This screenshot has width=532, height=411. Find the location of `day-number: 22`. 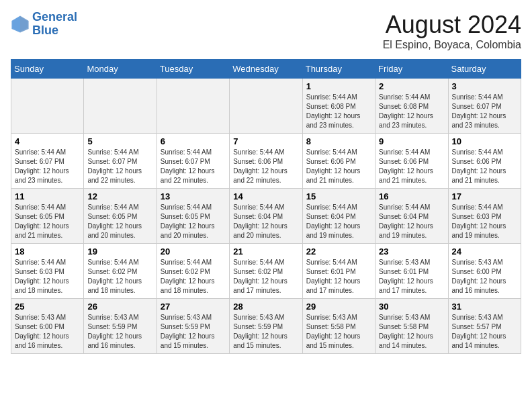

day-number: 22 is located at coordinates (339, 251).